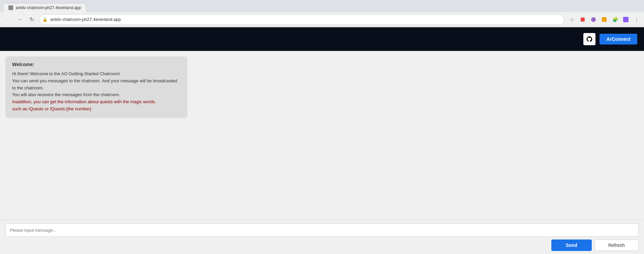 This screenshot has width=644, height=254. I want to click on menu-icon: ⋮, so click(637, 20).